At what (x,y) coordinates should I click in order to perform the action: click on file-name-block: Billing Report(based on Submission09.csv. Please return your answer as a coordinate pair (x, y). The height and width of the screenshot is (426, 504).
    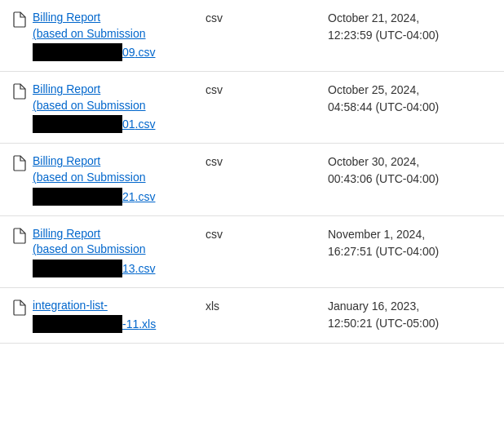
    Looking at the image, I should click on (94, 36).